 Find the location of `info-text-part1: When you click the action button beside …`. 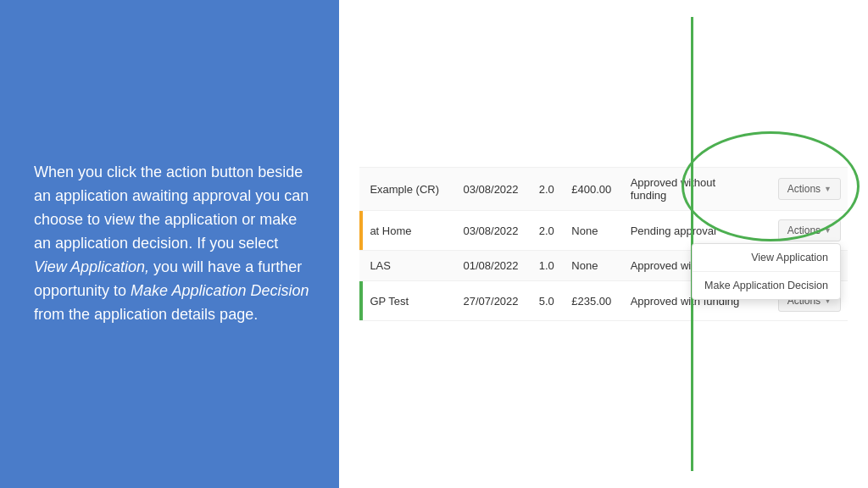

info-text-part1: When you click the action button beside … is located at coordinates (171, 208).